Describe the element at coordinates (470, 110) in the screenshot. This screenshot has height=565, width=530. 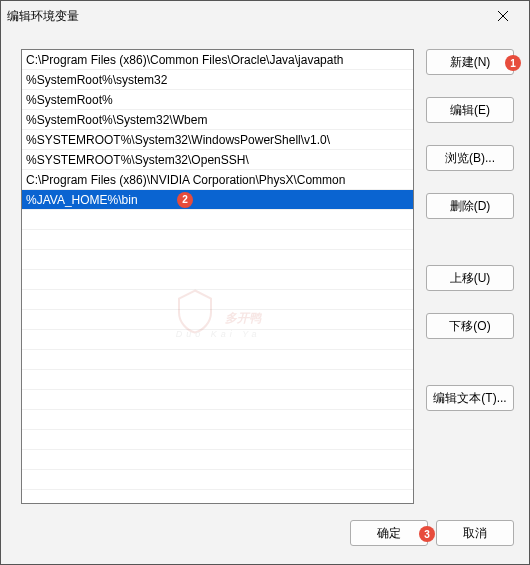
I see `edit-button: 编辑(E)` at that location.